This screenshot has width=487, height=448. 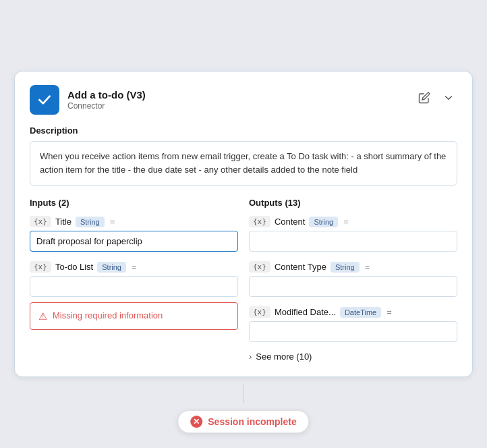 What do you see at coordinates (196, 422) in the screenshot?
I see `session-error-icon: ✕` at bounding box center [196, 422].